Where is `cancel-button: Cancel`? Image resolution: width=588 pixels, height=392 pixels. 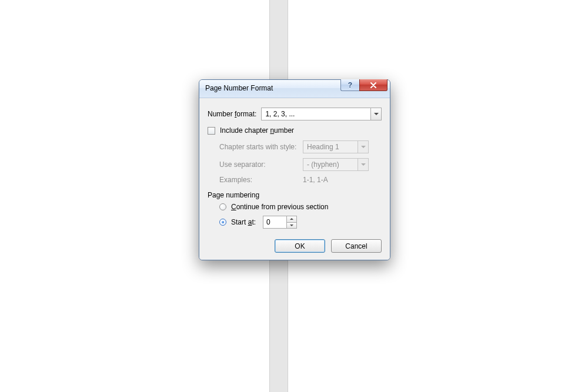 cancel-button: Cancel is located at coordinates (356, 246).